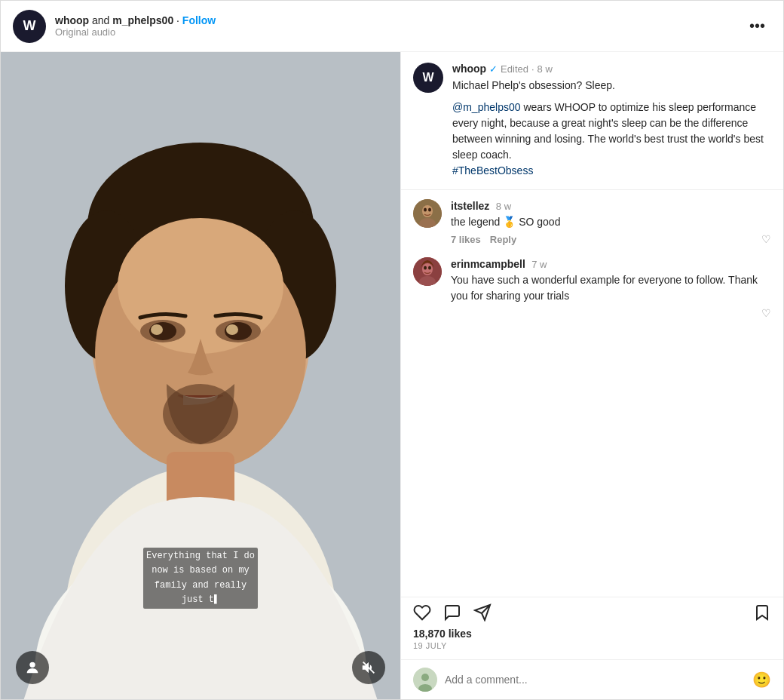 The width and height of the screenshot is (784, 700). I want to click on video-controls, so click(201, 668).